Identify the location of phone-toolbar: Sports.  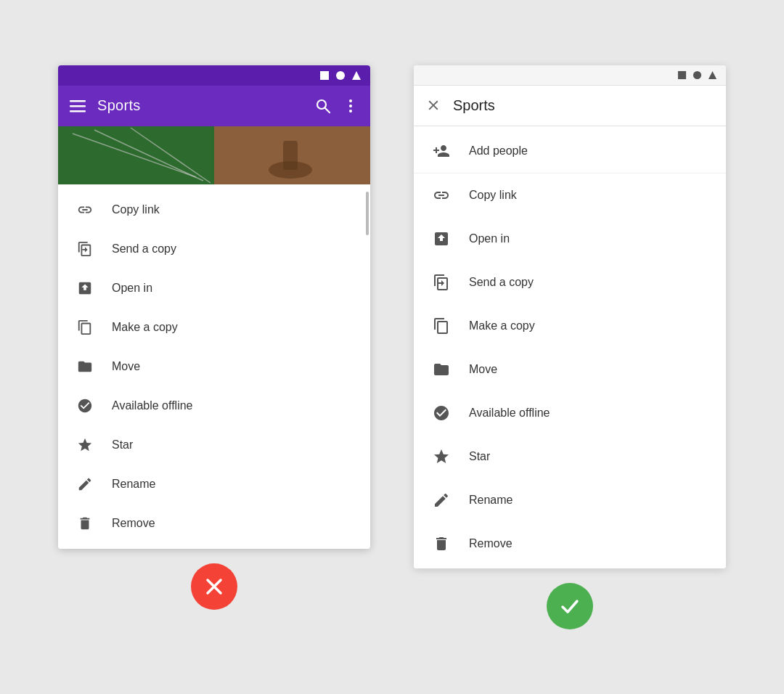
(214, 106).